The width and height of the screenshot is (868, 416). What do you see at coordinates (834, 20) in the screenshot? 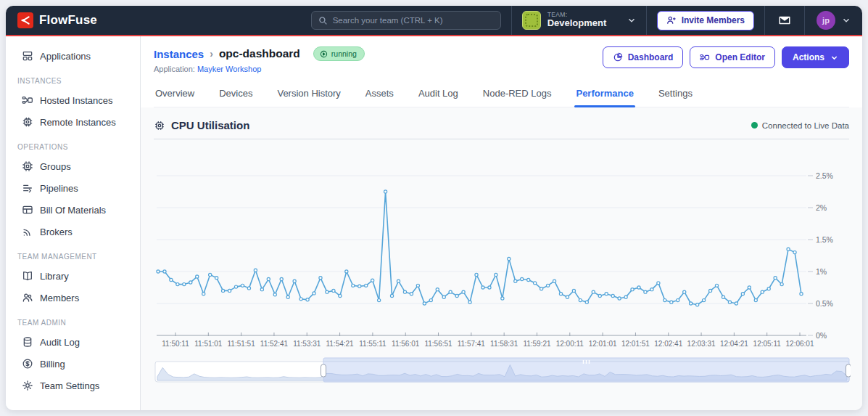
I see `user-menu: jp` at bounding box center [834, 20].